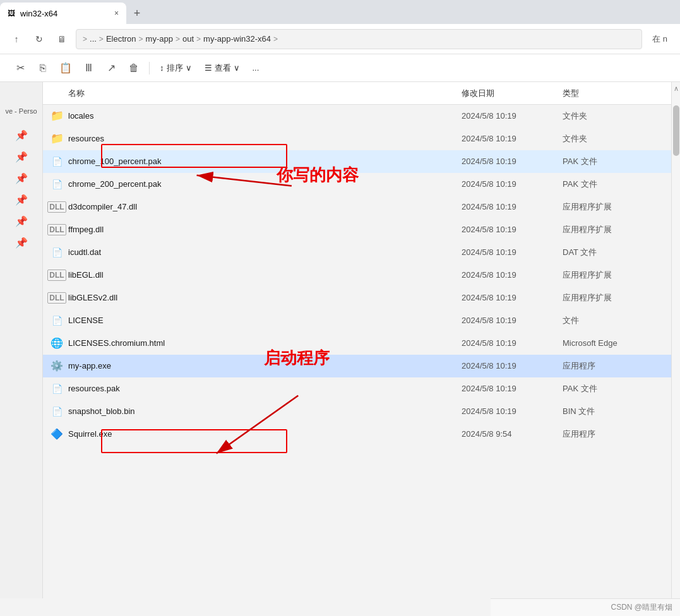 The image size is (680, 616). I want to click on table-row: 📄 snapshot_blob.bin 2024/5/8 10:19 BIN 文…, so click(357, 412).